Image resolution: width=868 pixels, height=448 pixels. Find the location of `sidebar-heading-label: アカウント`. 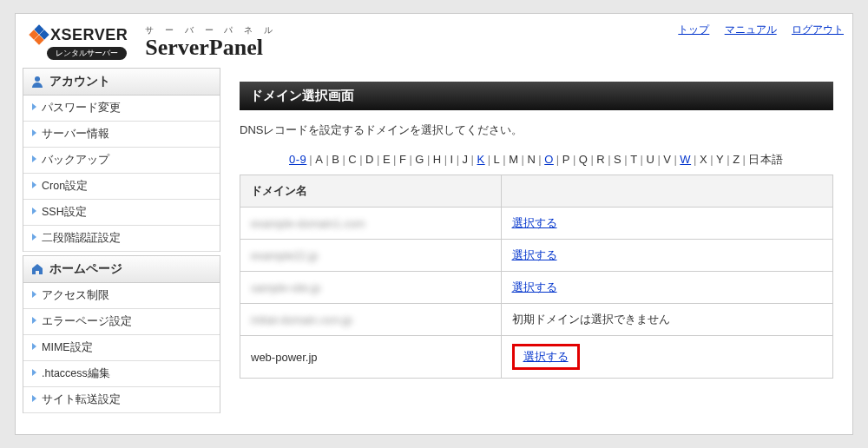

sidebar-heading-label: アカウント is located at coordinates (80, 82).